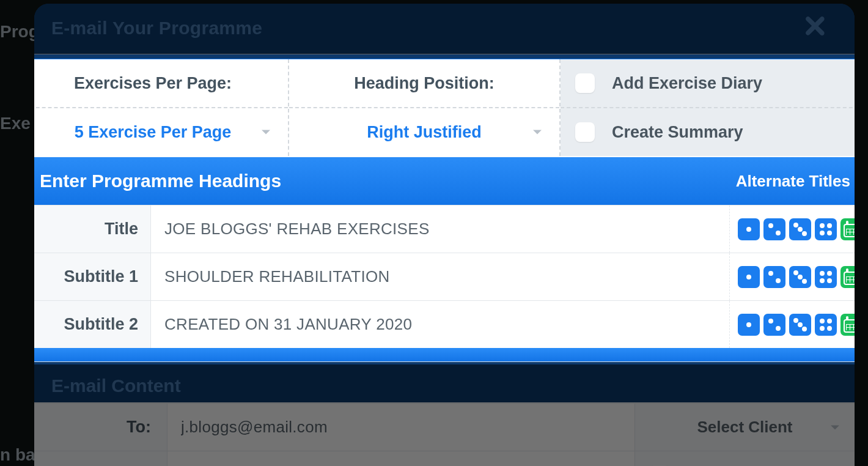 The width and height of the screenshot is (868, 466). I want to click on select-client-label: Select Client, so click(745, 427).